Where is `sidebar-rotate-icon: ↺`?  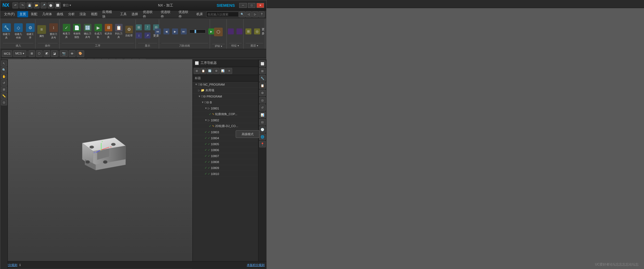
sidebar-rotate-icon: ↺ is located at coordinates (4, 83).